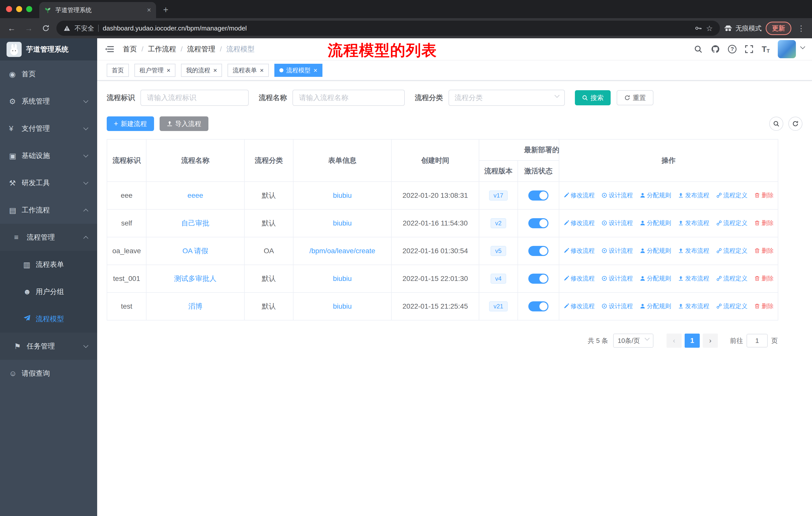  I want to click on fullscreen-icon, so click(749, 49).